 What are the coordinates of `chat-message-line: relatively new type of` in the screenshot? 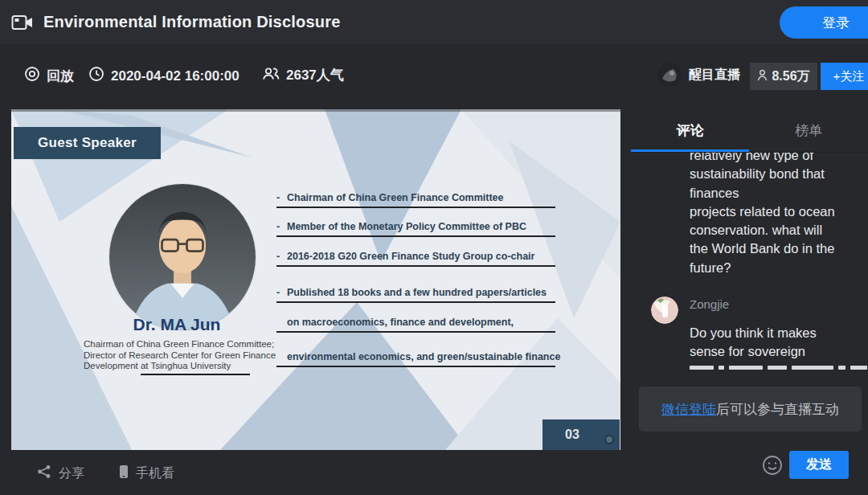 It's located at (776, 159).